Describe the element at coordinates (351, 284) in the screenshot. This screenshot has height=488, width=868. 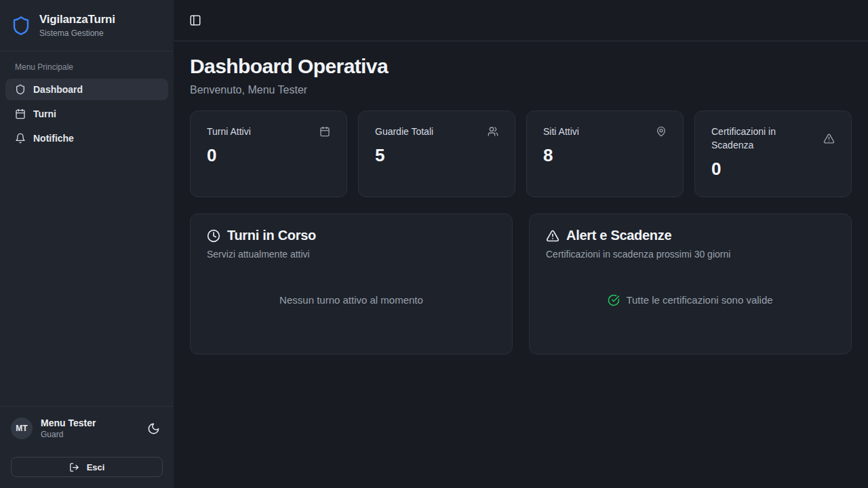
I see `panel-turni-in-corso: Turni in Corso Servizi attualmente attiv…` at that location.